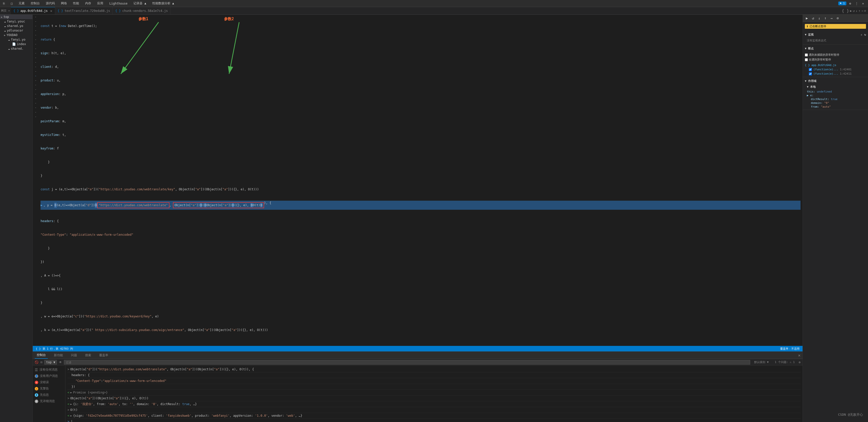 This screenshot has height=422, width=868. What do you see at coordinates (5, 26) in the screenshot?
I see `cloud-icon2: ☁` at bounding box center [5, 26].